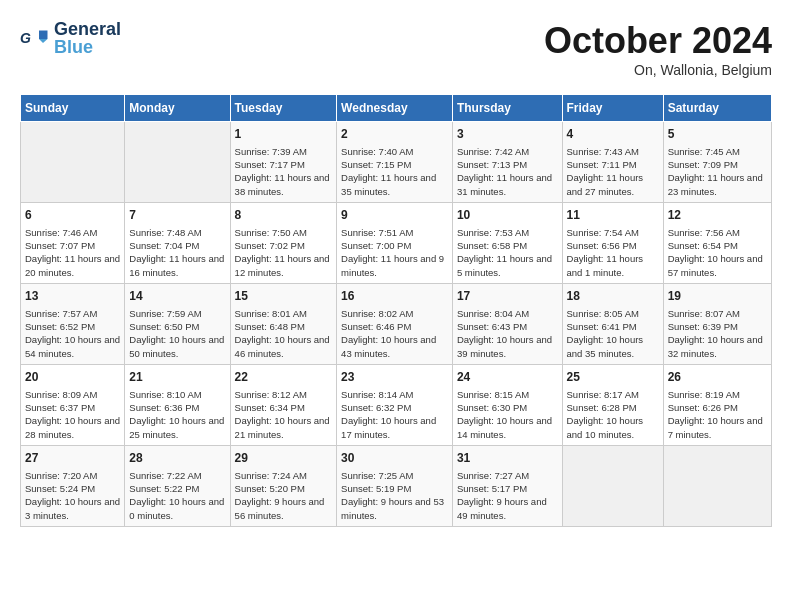 The image size is (792, 612). What do you see at coordinates (394, 458) in the screenshot?
I see `day-number: 30` at bounding box center [394, 458].